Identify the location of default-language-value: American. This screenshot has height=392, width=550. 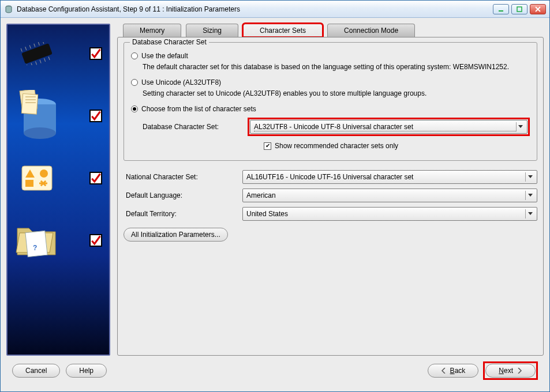
(261, 195).